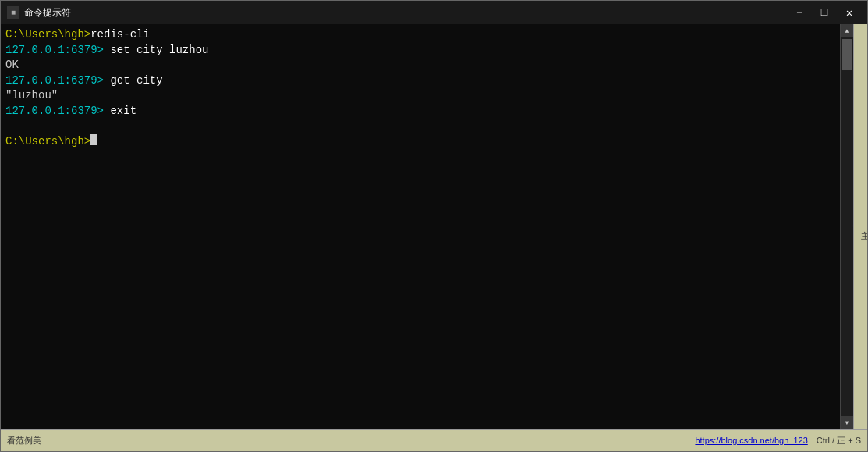  Describe the element at coordinates (24, 440) in the screenshot. I see `bottom-left-text: 看范例美` at that location.